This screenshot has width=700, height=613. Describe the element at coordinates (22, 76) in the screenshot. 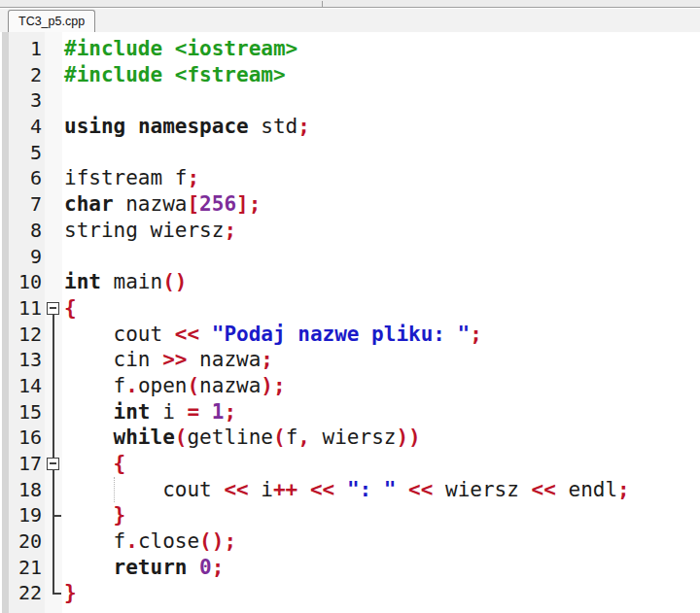

I see `line-number: 2` at that location.